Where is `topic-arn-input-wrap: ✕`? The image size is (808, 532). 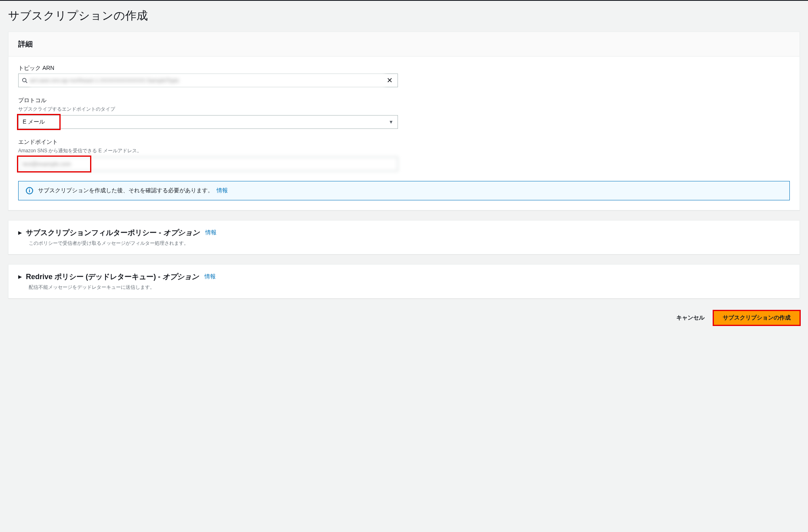
topic-arn-input-wrap: ✕ is located at coordinates (208, 80).